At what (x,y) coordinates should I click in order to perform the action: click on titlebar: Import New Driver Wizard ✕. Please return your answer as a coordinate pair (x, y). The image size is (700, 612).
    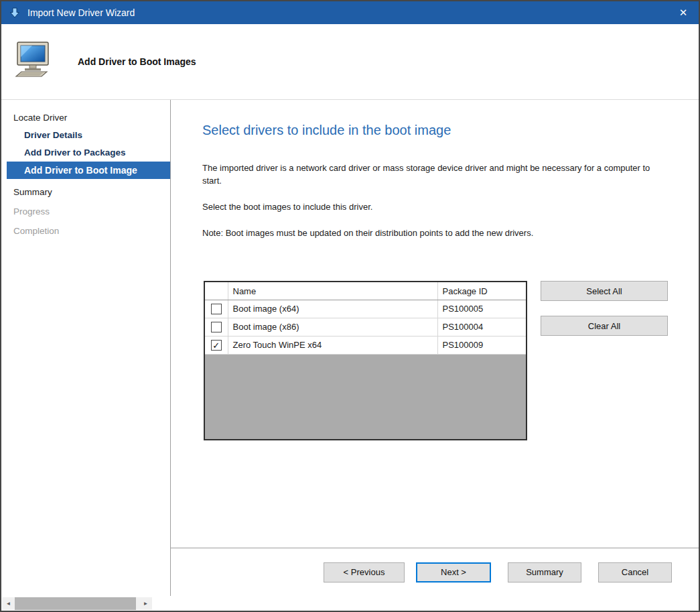
    Looking at the image, I should click on (350, 13).